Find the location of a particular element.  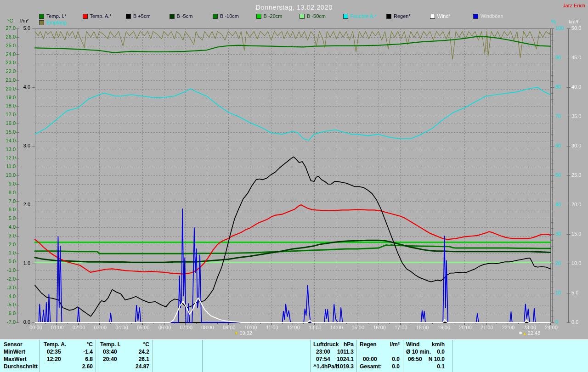

rain-start-time: 00:00 is located at coordinates (370, 359).